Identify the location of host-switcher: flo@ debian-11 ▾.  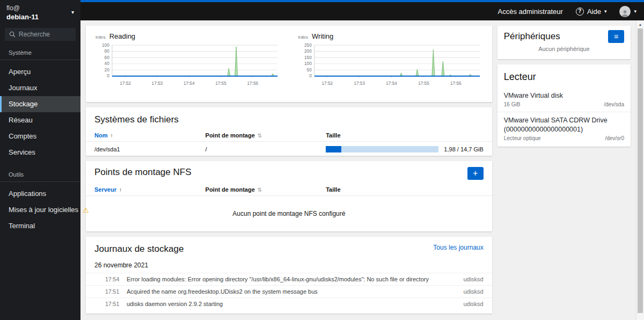
(40, 12).